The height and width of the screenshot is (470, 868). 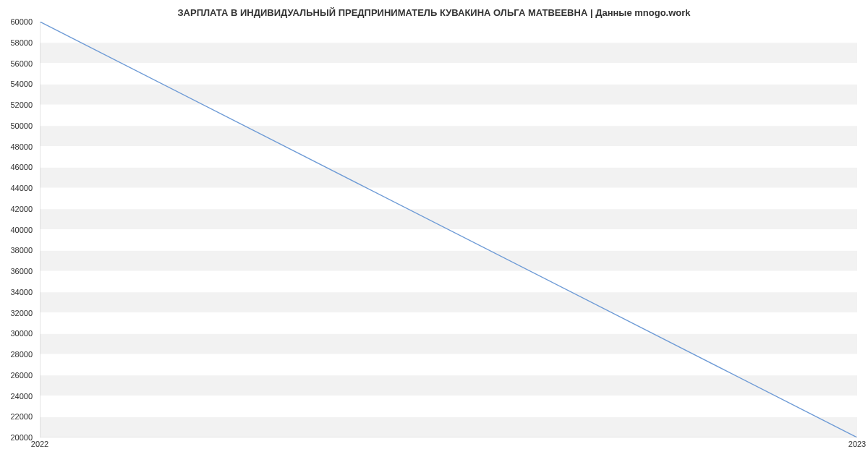 I want to click on chart-title: ЗАРПЛАТА В ИНДИВИДУАЛЬНЫЙ ПРЕДПРИНИМАТЕЛ…, so click(x=434, y=13).